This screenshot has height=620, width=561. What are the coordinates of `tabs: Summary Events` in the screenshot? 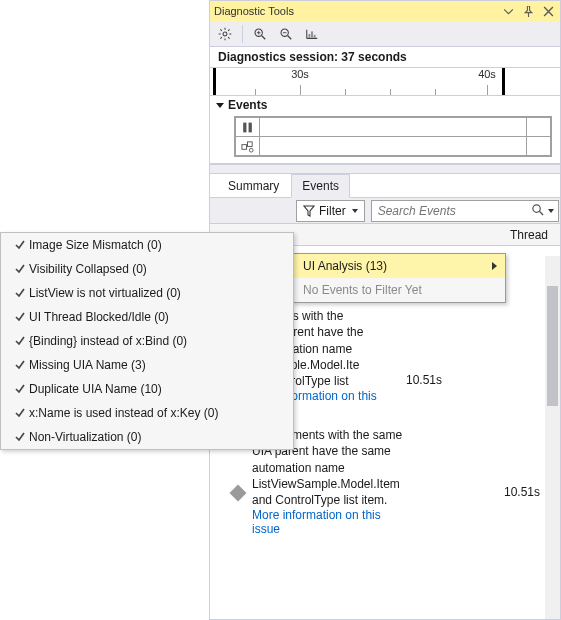 It's located at (385, 186).